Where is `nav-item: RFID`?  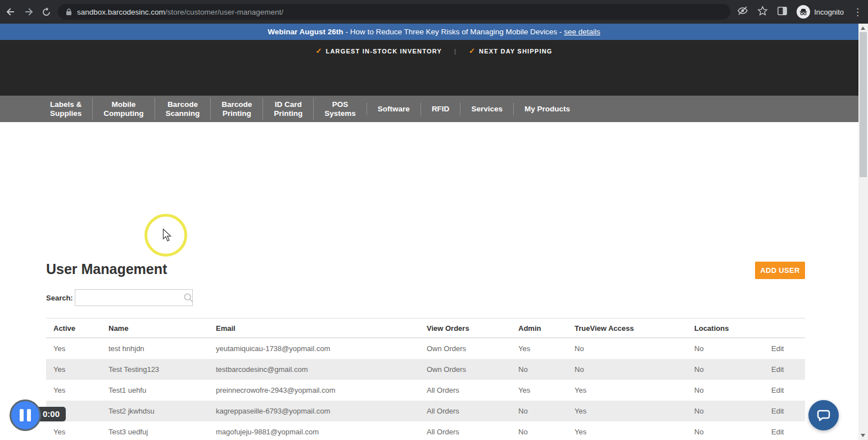
nav-item: RFID is located at coordinates (441, 109).